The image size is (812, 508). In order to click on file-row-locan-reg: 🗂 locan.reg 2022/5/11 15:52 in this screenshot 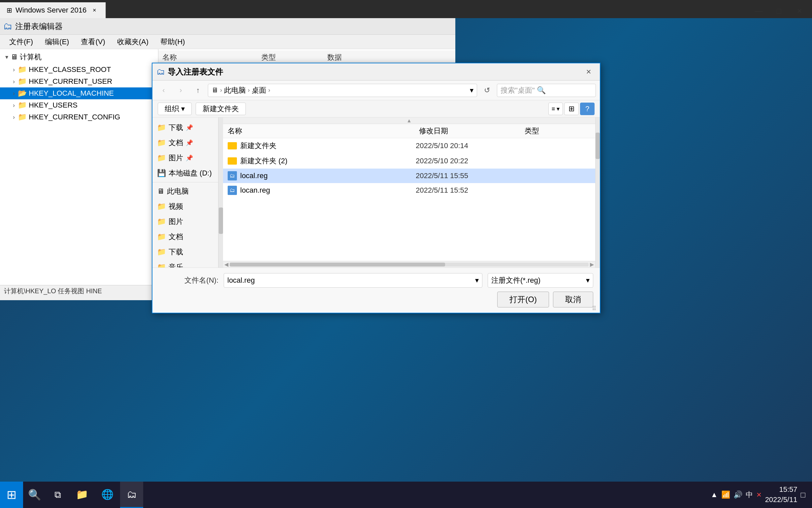, I will do `click(409, 190)`.